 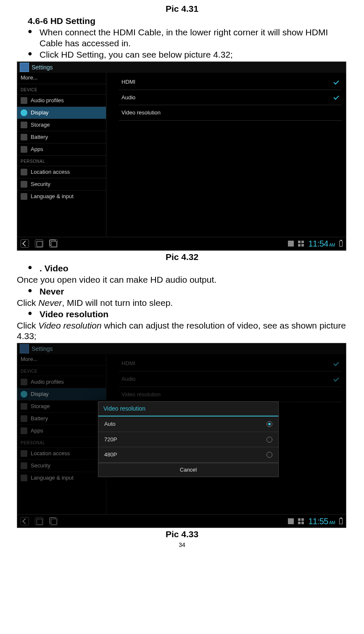 I want to click on sidebar-item-label: Storage, so click(x=40, y=406).